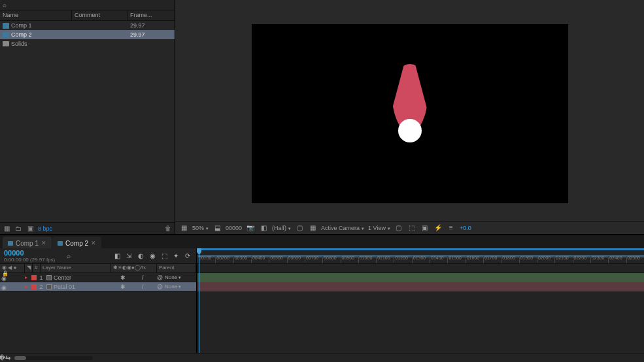  Describe the element at coordinates (410, 131) in the screenshot. I see `center-circle` at that location.